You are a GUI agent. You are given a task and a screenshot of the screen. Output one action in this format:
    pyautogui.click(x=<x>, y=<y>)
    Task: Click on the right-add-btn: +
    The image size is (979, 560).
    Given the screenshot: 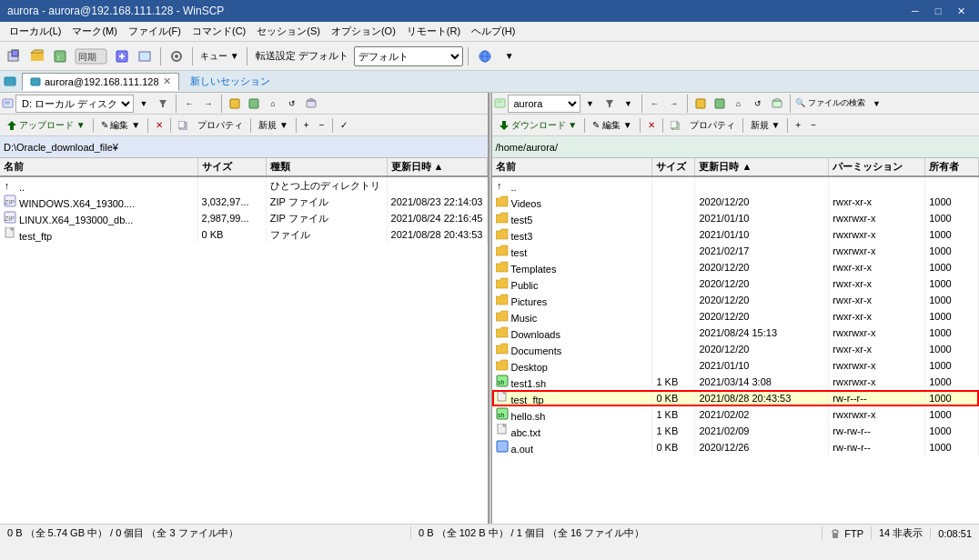 What is the action you would take?
    pyautogui.click(x=798, y=125)
    